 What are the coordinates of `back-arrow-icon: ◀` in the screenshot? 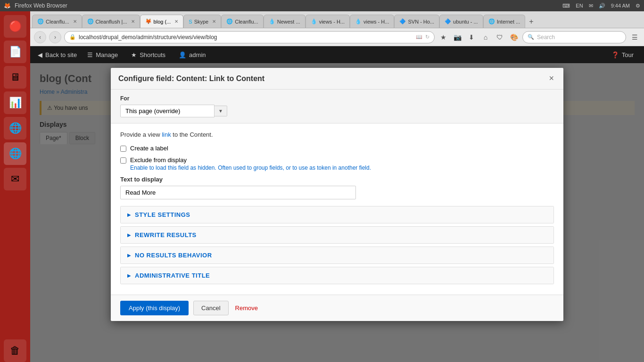 It's located at (40, 55).